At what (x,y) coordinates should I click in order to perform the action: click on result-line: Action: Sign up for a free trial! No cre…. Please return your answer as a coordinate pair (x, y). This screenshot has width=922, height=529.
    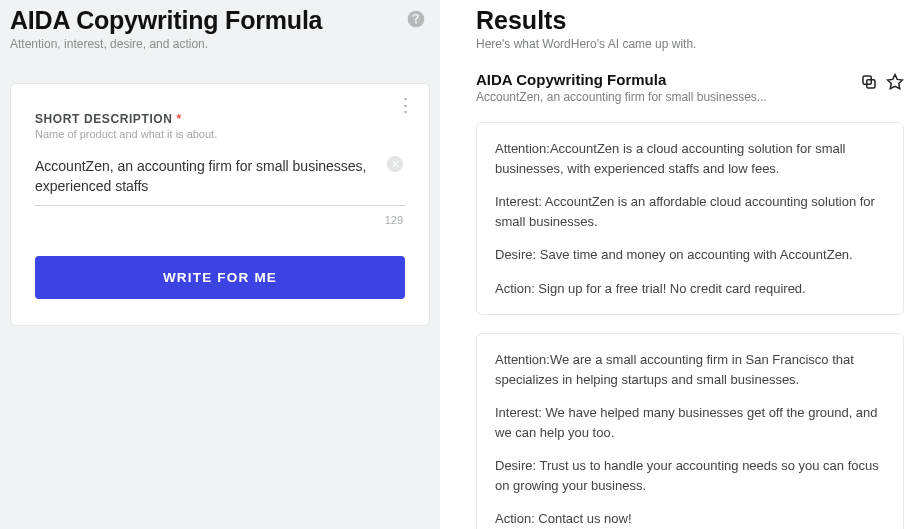
    Looking at the image, I should click on (690, 289).